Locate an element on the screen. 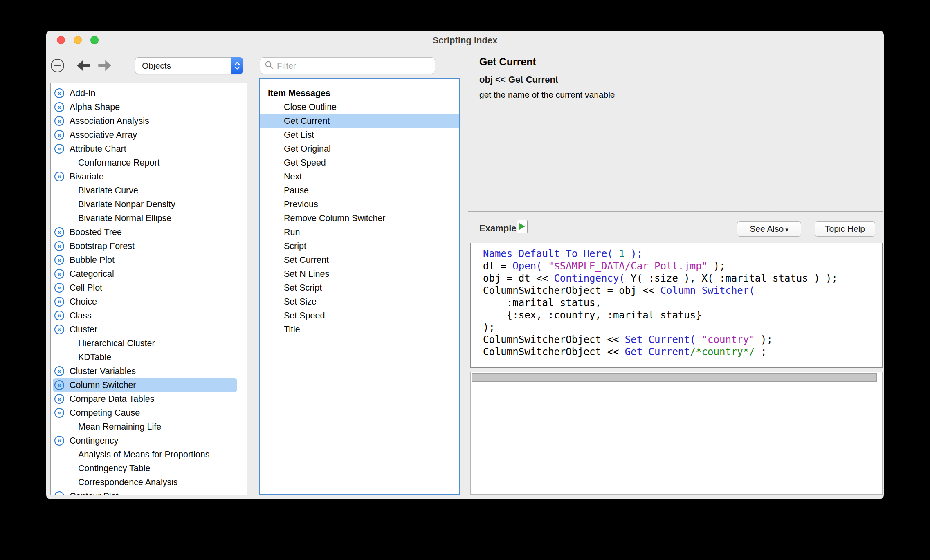 The image size is (930, 560). object-item: «Boosted Tree is located at coordinates (149, 232).